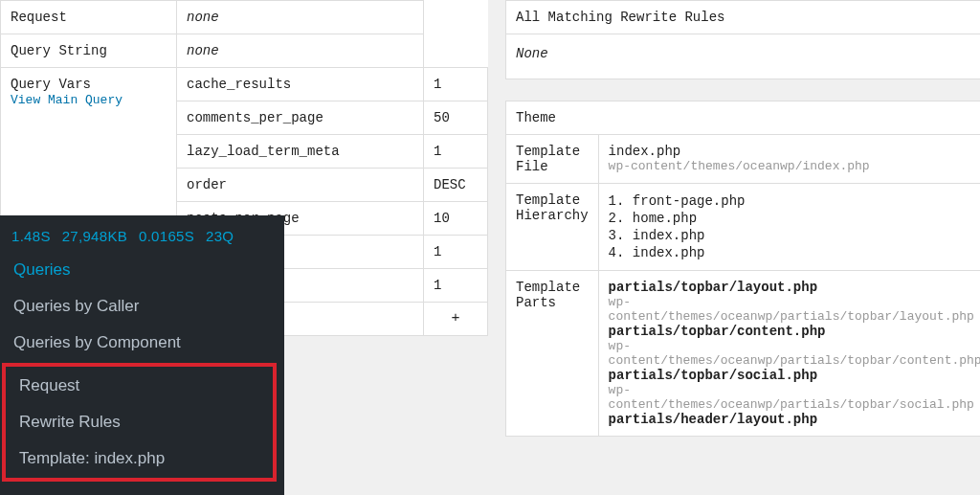 Image resolution: width=980 pixels, height=495 pixels. Describe the element at coordinates (789, 159) in the screenshot. I see `template-file-value: index.php wp-content/themes/oceanwp/inde…` at that location.